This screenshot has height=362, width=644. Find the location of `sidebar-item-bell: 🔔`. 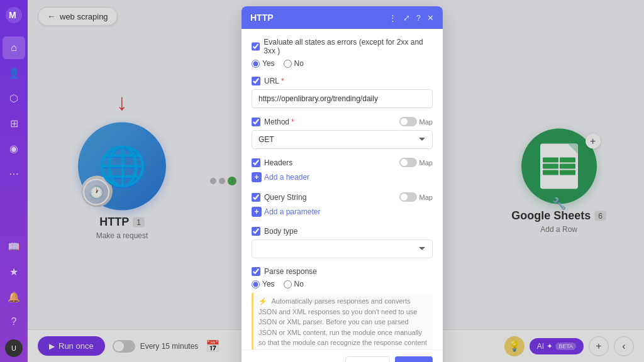

sidebar-item-bell: 🔔 is located at coordinates (14, 297).